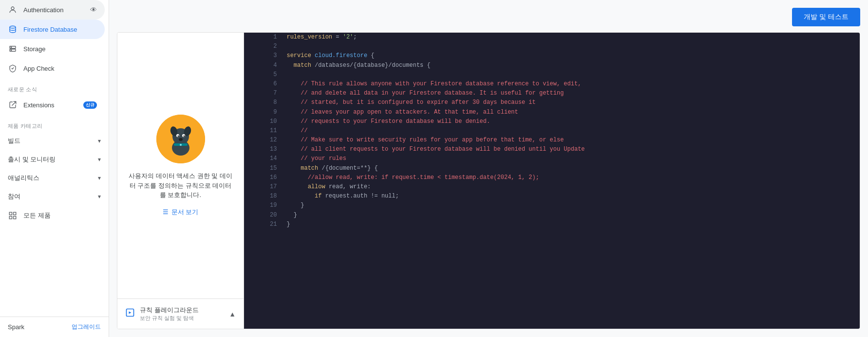 This screenshot has width=868, height=337. Describe the element at coordinates (99, 141) in the screenshot. I see `build-chevron: ▾` at that location.